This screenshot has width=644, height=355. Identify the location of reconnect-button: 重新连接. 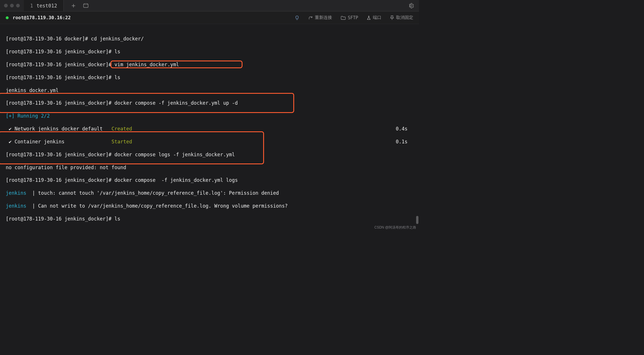
(320, 18).